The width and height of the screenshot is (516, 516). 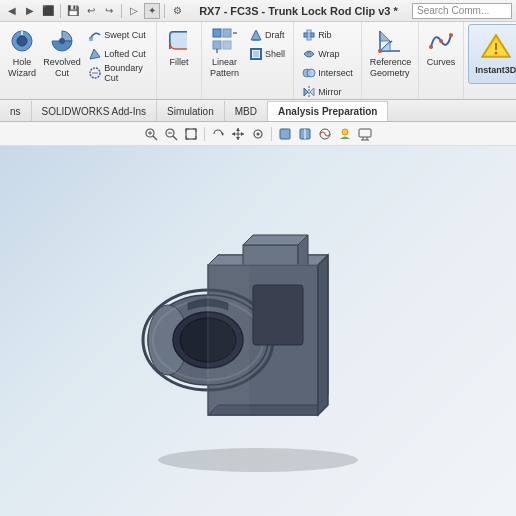 What do you see at coordinates (95, 54) in the screenshot?
I see `lofted-cut-icon` at bounding box center [95, 54].